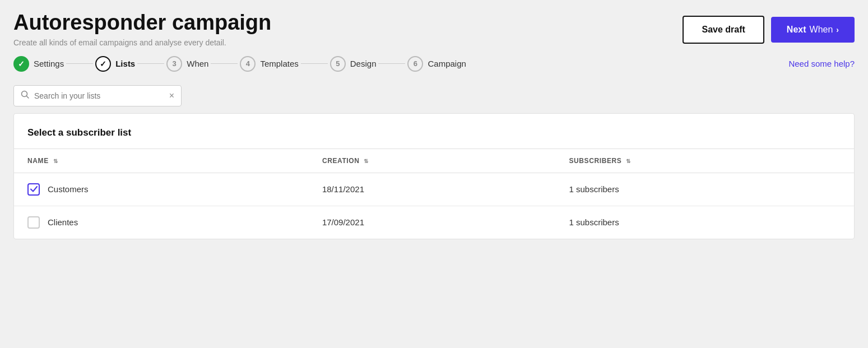  I want to click on title-block: Autoresponder campaign Create all kinds …, so click(142, 29).